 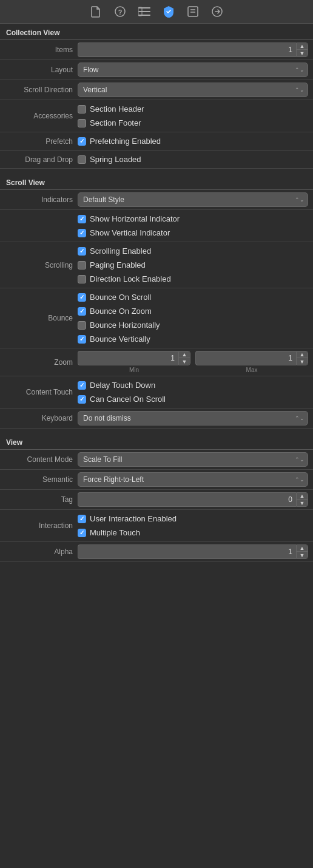 I want to click on zoom-row: Zoom ▲ ▼ ▲ ▼ Min Max, so click(x=156, y=362).